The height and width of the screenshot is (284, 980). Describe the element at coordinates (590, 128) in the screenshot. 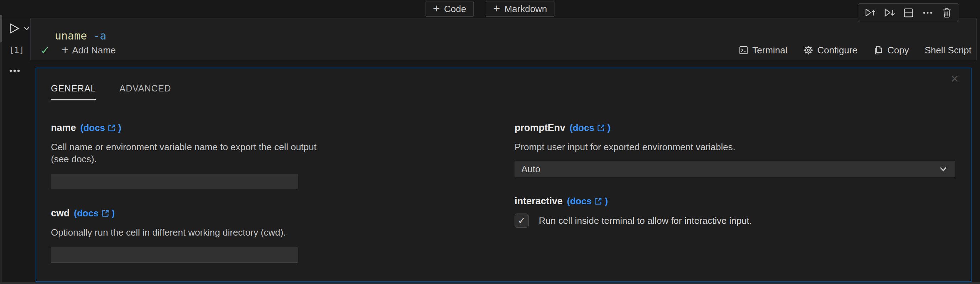

I see `promptenv-docs-link: (docs )` at that location.